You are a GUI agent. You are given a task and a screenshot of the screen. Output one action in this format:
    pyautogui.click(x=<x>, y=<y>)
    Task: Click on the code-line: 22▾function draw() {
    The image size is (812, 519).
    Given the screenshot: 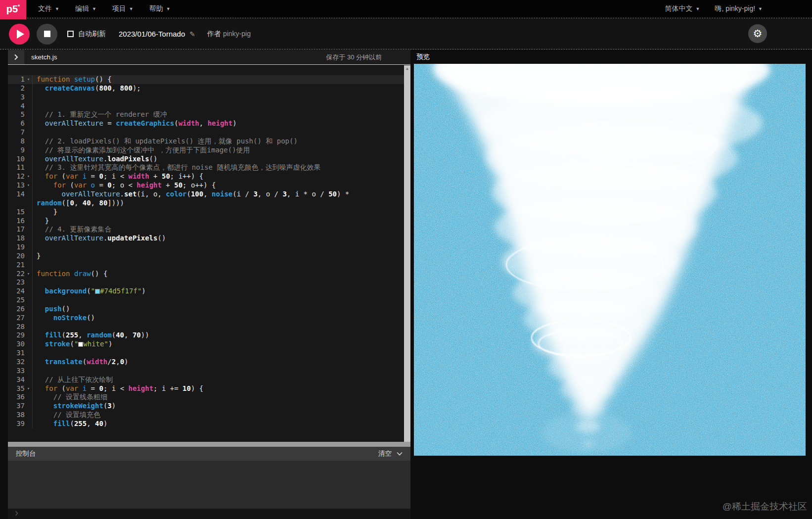 What is the action you would take?
    pyautogui.click(x=209, y=274)
    